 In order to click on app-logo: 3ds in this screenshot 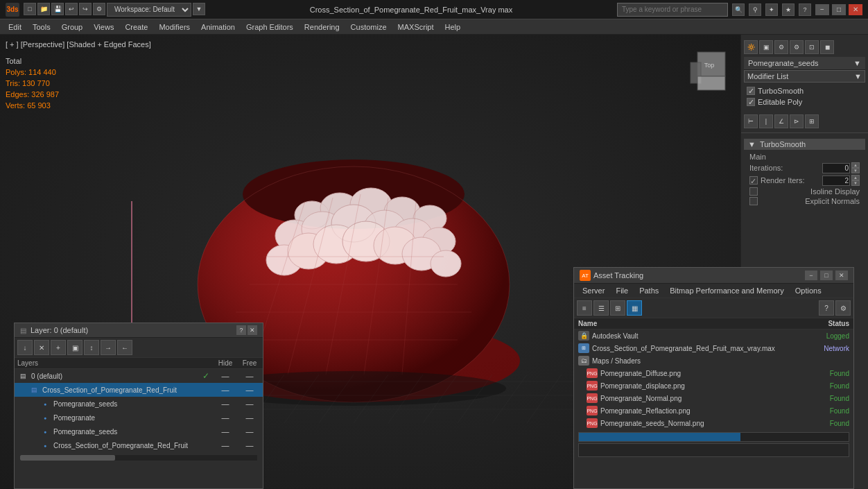, I will do `click(12, 10)`.